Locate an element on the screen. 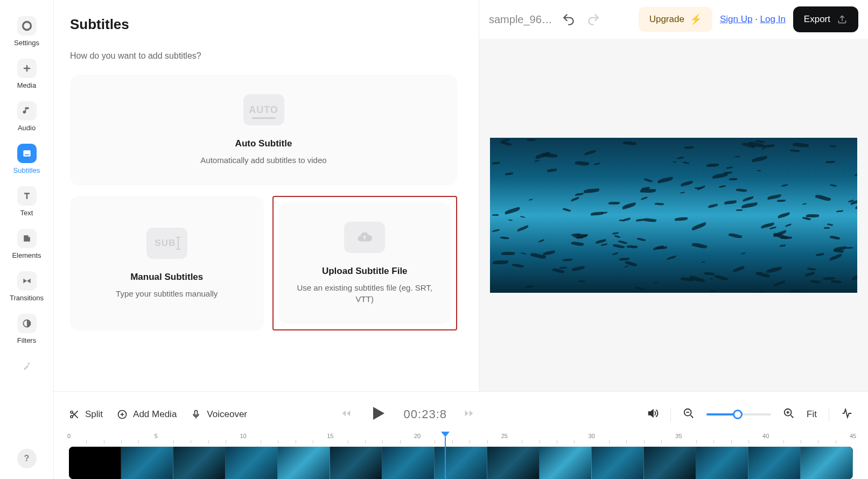 The image size is (868, 479). ruler-tick: 25 is located at coordinates (505, 436).